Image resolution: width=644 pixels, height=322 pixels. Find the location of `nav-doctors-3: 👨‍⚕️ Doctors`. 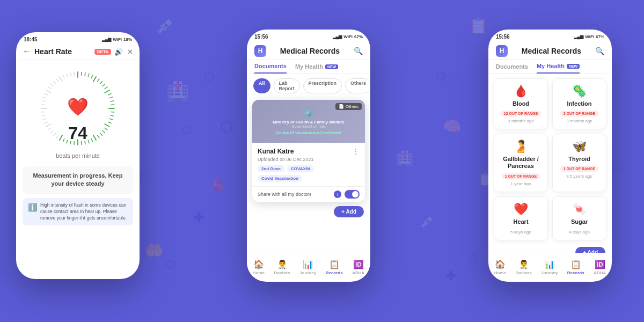

nav-doctors-3: 👨‍⚕️ Doctors is located at coordinates (523, 267).